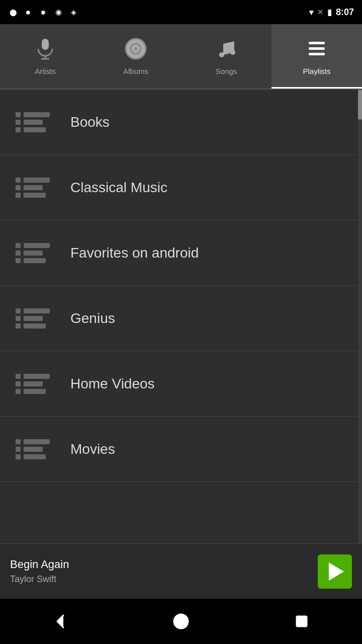 This screenshot has height=644, width=362. I want to click on status-bar-left: ⬤ ● ● ◉ ◈, so click(43, 12).